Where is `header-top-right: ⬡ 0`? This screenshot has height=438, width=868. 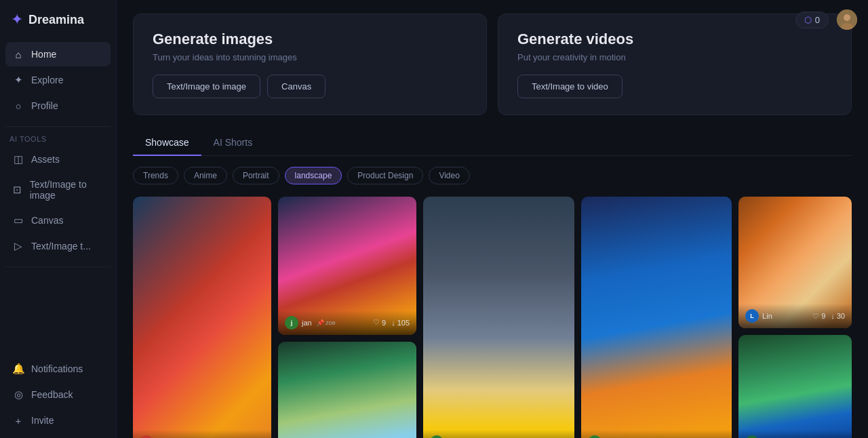
header-top-right: ⬡ 0 is located at coordinates (826, 20).